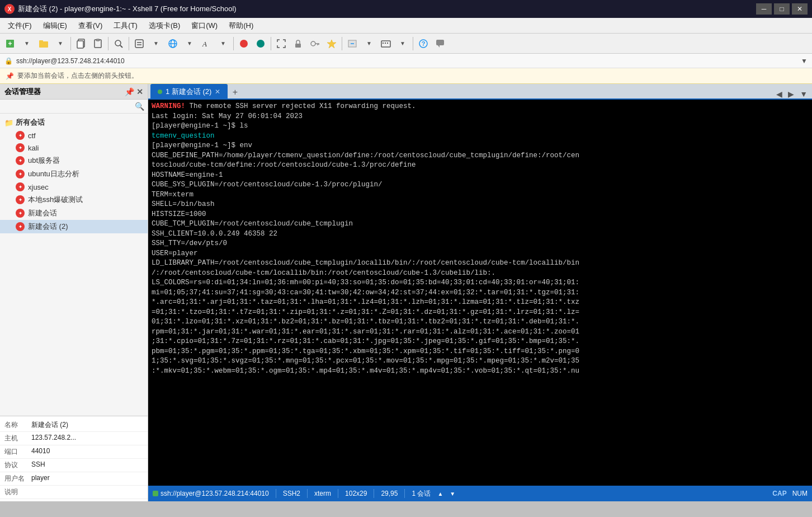 This screenshot has height=517, width=812. What do you see at coordinates (218, 92) in the screenshot?
I see `tab-close-btn: ✕` at bounding box center [218, 92].